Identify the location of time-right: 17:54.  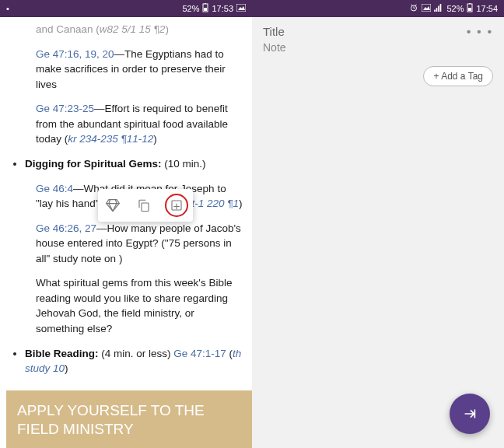
(487, 9).